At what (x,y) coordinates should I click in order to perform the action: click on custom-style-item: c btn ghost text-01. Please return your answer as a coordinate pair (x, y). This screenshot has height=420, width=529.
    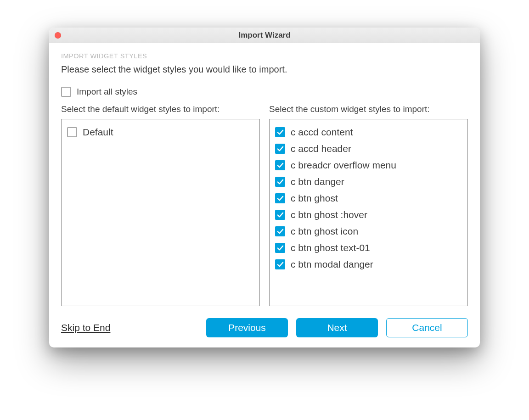
    Looking at the image, I should click on (368, 248).